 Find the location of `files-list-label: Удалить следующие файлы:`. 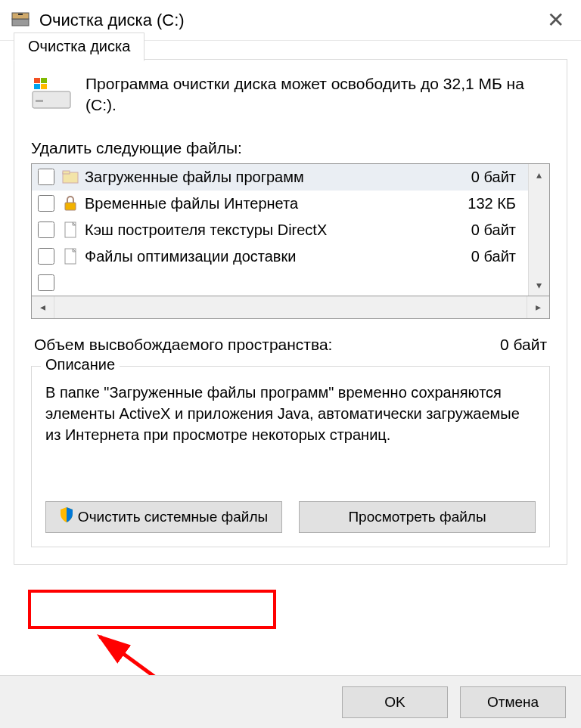

files-list-label: Удалить следующие файлы: is located at coordinates (290, 148).